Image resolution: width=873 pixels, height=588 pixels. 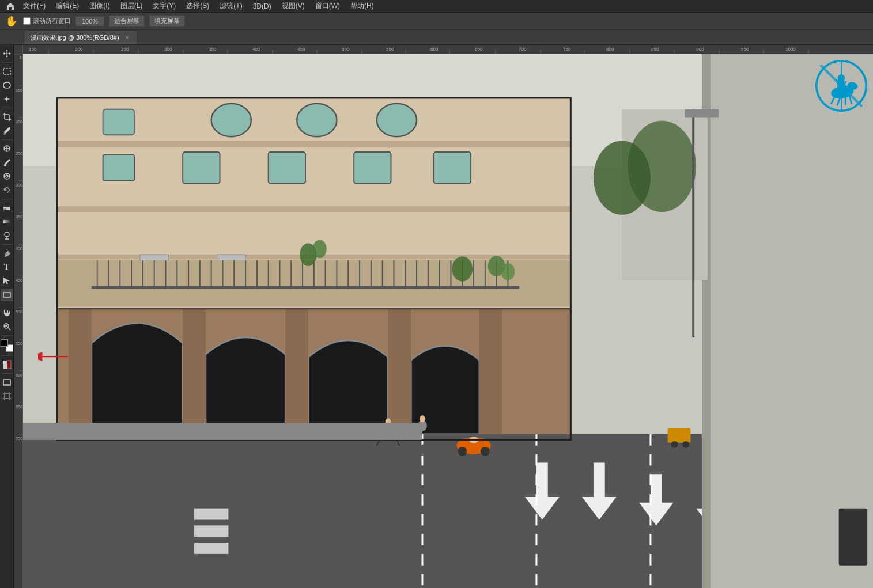 I want to click on svg-text: 350, so click(x=19, y=217).